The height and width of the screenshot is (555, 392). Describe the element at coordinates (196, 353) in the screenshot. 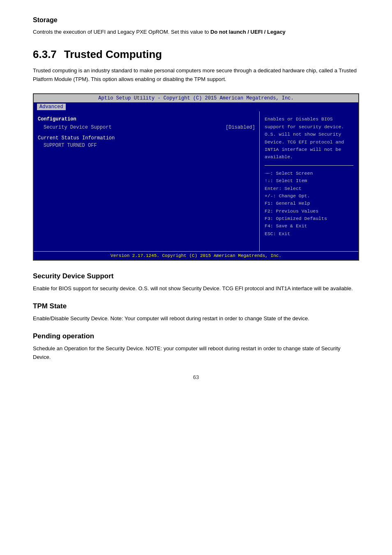

I see `pending-operation-desc: Schedule an Operation for the Security D…` at that location.